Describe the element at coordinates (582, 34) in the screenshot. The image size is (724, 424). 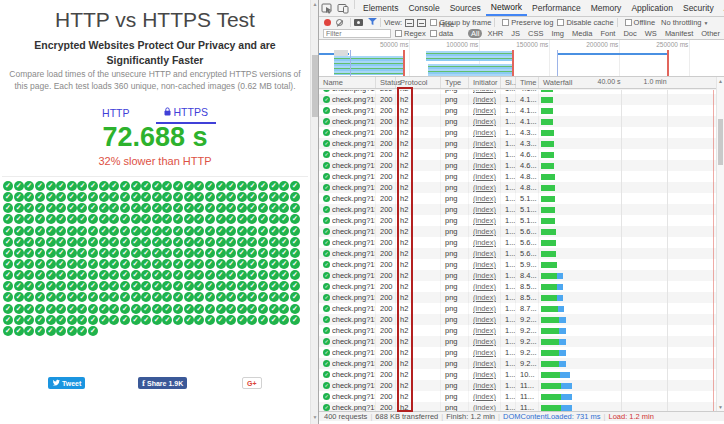
I see `filter-pill-media: Media` at that location.